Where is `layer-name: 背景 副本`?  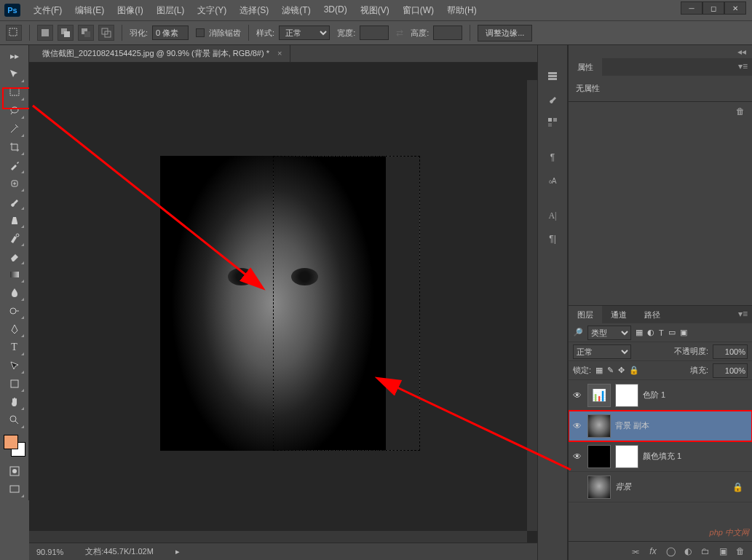 layer-name: 背景 副本 is located at coordinates (632, 425).